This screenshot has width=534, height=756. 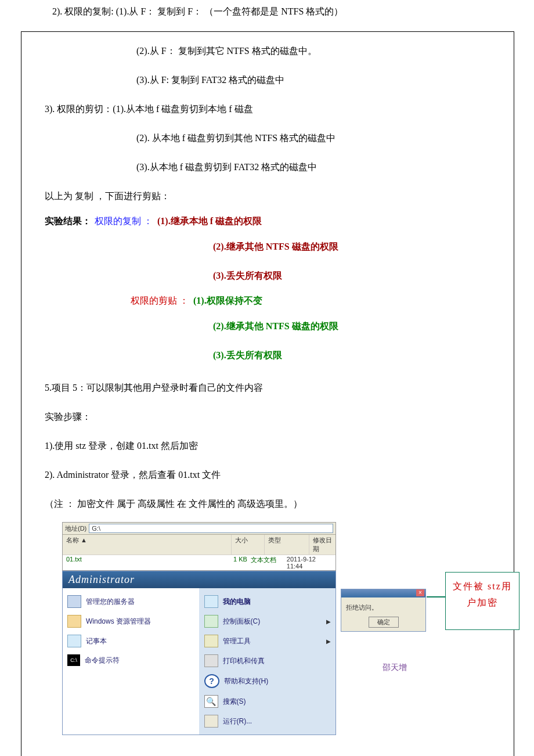 What do you see at coordinates (244, 661) in the screenshot?
I see `menu-label: 打印机和传真` at bounding box center [244, 661].